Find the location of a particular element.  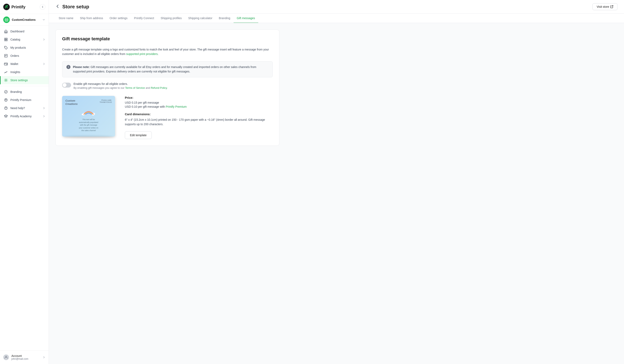

toggle-row: Enable gift messages for all eligible or… is located at coordinates (167, 86).